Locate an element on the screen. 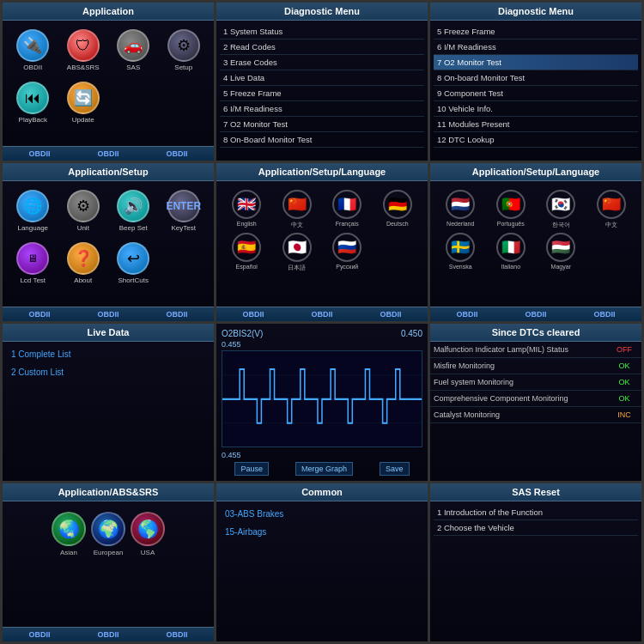 This screenshot has height=644, width=644. menu-item-6: 6 I/M Readiness is located at coordinates (322, 109).